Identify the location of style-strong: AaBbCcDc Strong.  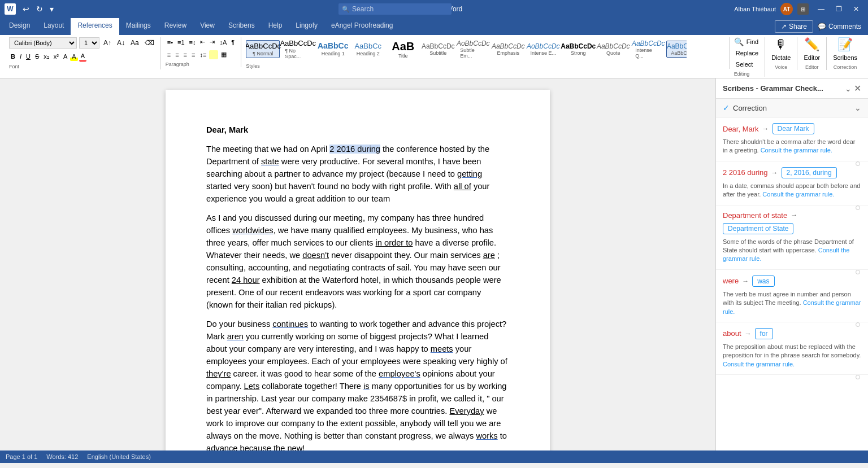
(578, 49).